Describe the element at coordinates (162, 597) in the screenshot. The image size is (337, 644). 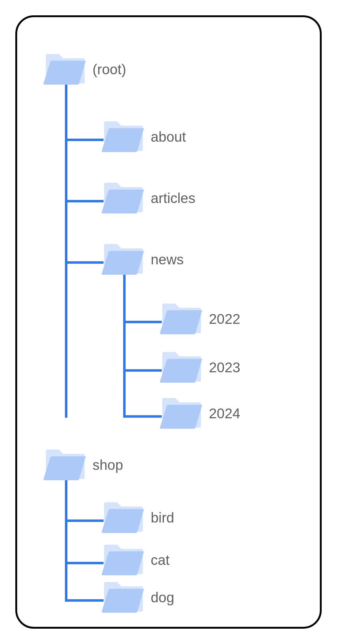
I see `folder-label: dog` at that location.